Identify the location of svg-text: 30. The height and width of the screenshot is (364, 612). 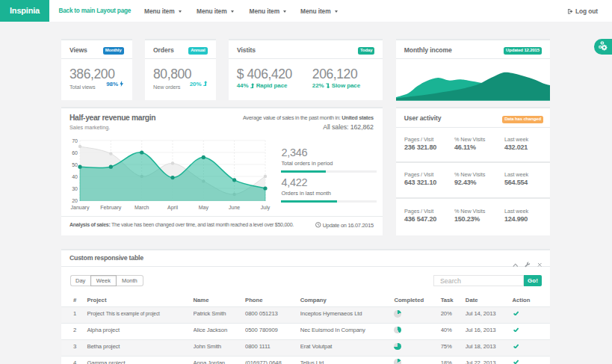
(75, 188).